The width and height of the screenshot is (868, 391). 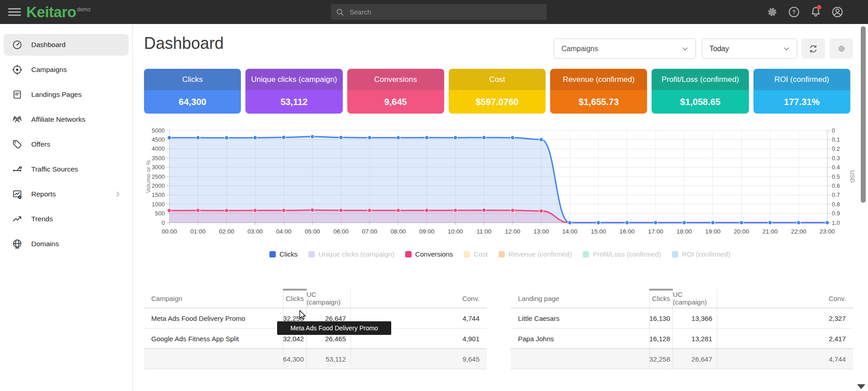 I want to click on legend-item-revenue-confirmed: Revenue (confirmed), so click(x=535, y=254).